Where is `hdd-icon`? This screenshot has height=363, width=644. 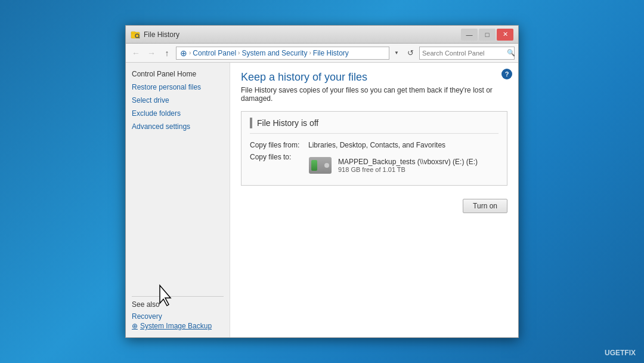 hdd-icon is located at coordinates (320, 165).